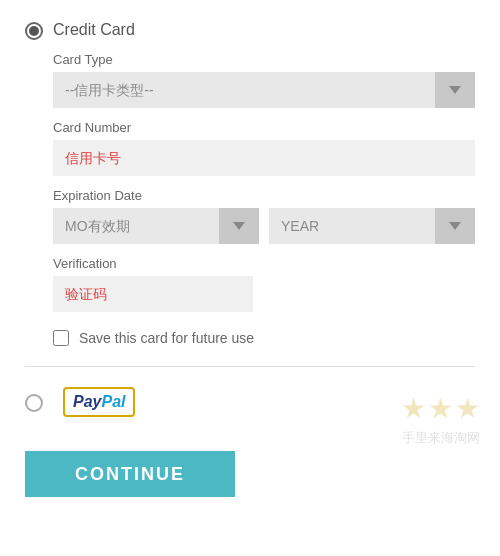 The height and width of the screenshot is (556, 500). I want to click on card-type-wrapper: --信用卡类型-- Visa MasterCard Amex, so click(264, 90).